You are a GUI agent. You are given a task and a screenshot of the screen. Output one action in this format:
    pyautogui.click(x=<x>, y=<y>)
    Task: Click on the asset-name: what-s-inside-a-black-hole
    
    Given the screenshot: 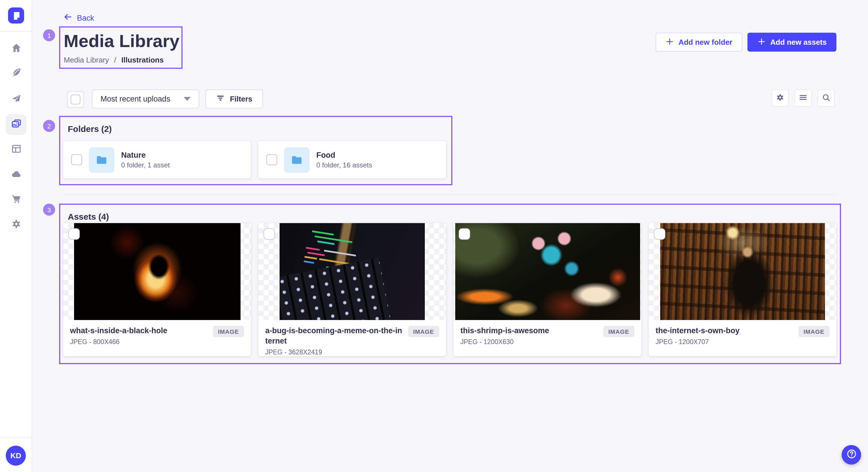 What is the action you would take?
    pyautogui.click(x=139, y=331)
    